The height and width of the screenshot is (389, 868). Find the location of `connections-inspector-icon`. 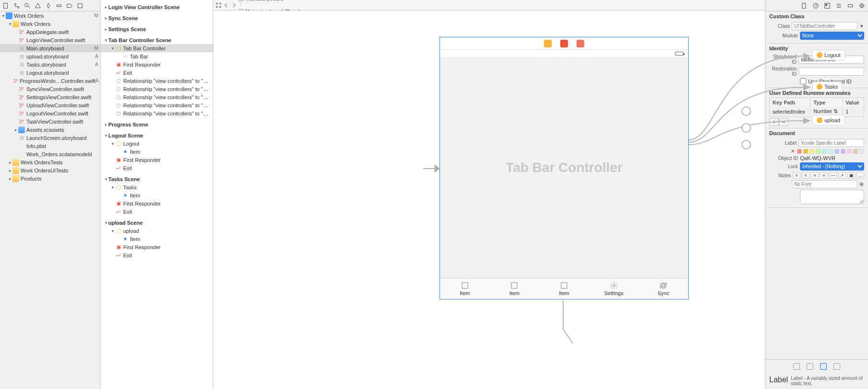

connections-inspector-icon is located at coordinates (862, 6).